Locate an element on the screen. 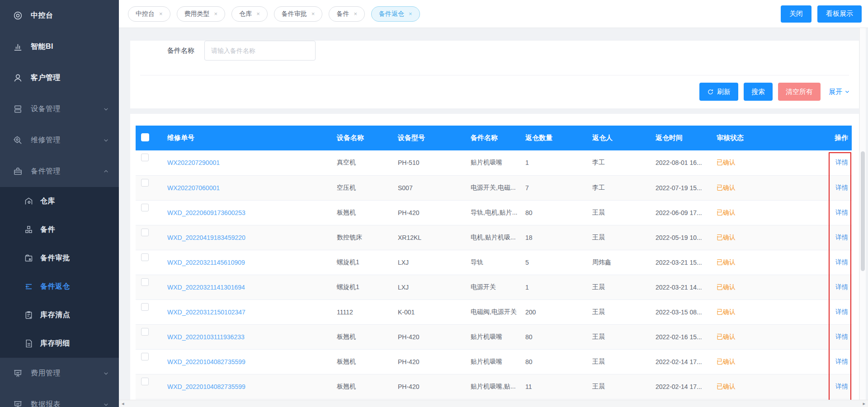  sidebar-item-parts-approval: 备件审批 is located at coordinates (60, 258).